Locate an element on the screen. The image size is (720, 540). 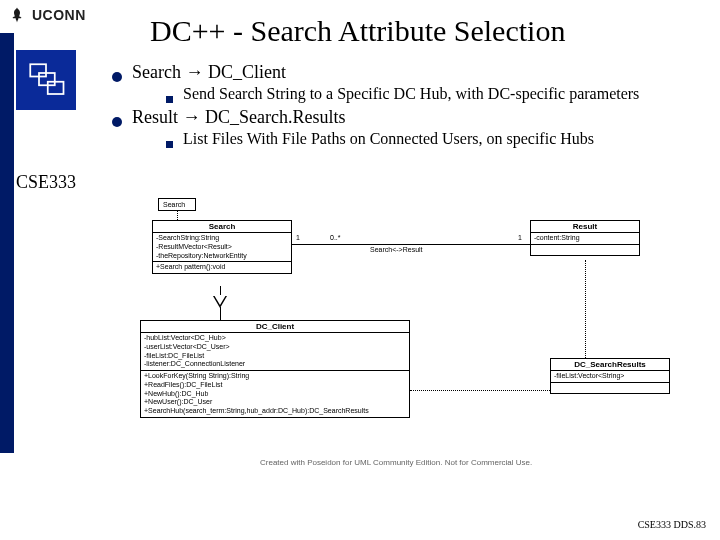
side-accent-bar is located at coordinates (7, 243).